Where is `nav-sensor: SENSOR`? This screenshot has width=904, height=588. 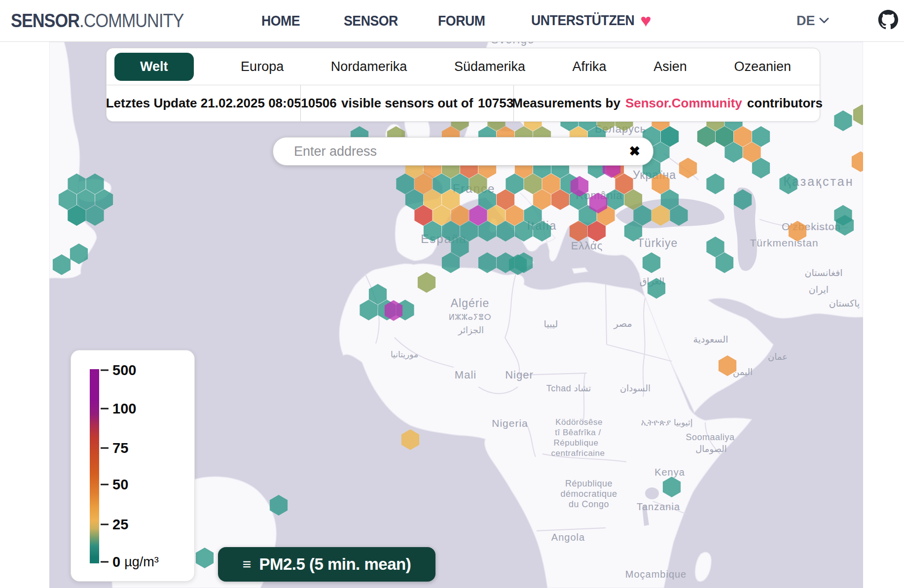
nav-sensor: SENSOR is located at coordinates (371, 21).